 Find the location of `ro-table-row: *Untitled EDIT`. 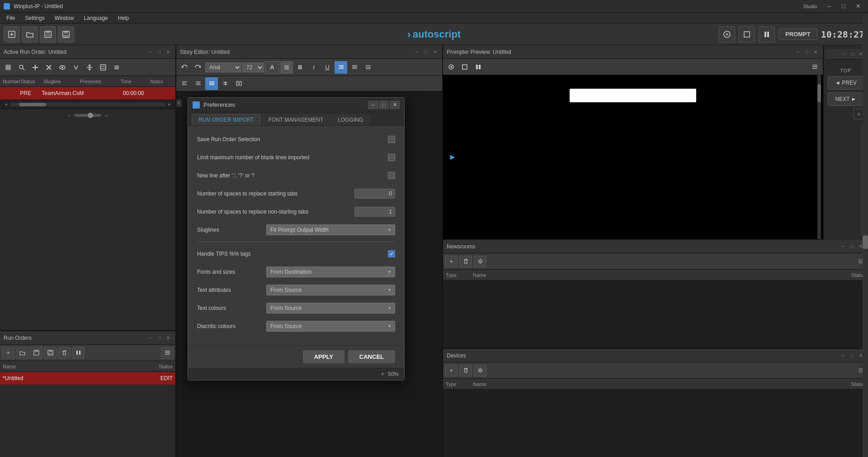

ro-table-row: *Untitled EDIT is located at coordinates (88, 378).